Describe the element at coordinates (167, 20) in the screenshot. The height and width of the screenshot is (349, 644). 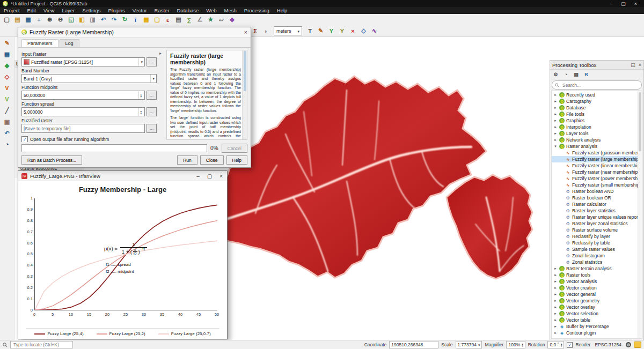
I see `select-by-expression-icon: ε` at that location.